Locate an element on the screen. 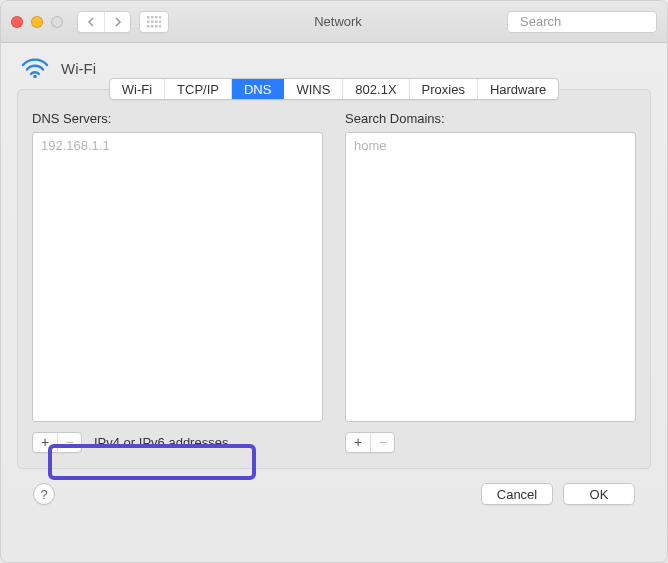  dns-remove-button: − is located at coordinates (69, 442).